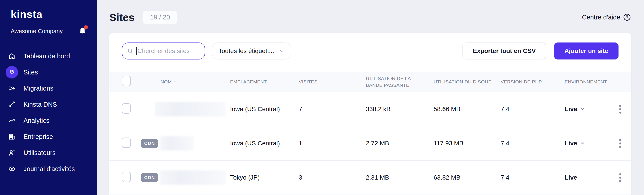  I want to click on visits-cell: 1, so click(328, 144).